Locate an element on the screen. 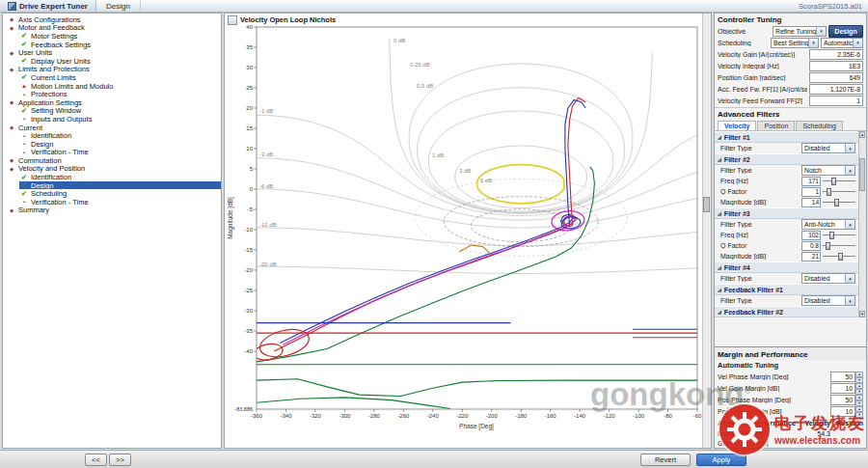  sidebar-item-axis-configurations: ◆Axis Configurations is located at coordinates (112, 19).